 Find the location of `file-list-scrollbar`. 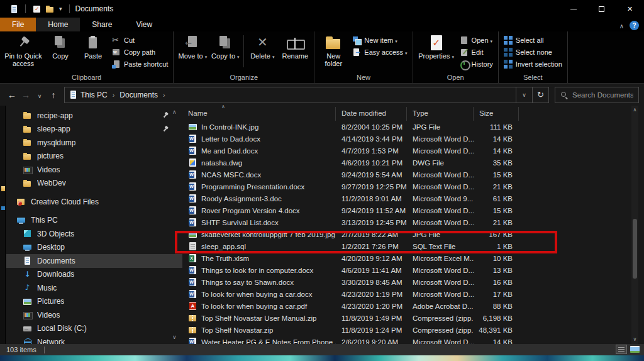

file-list-scrollbar is located at coordinates (635, 225).